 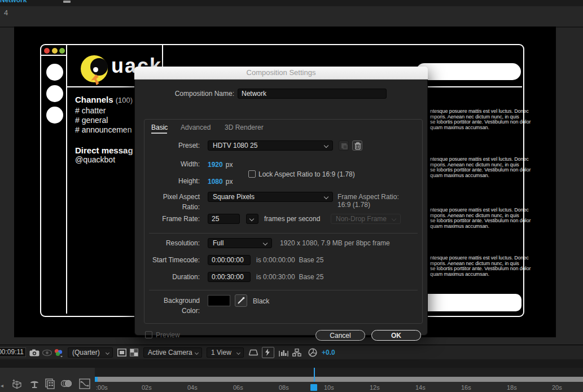 What do you see at coordinates (159, 127) in the screenshot?
I see `tab-basic: Basic` at bounding box center [159, 127].